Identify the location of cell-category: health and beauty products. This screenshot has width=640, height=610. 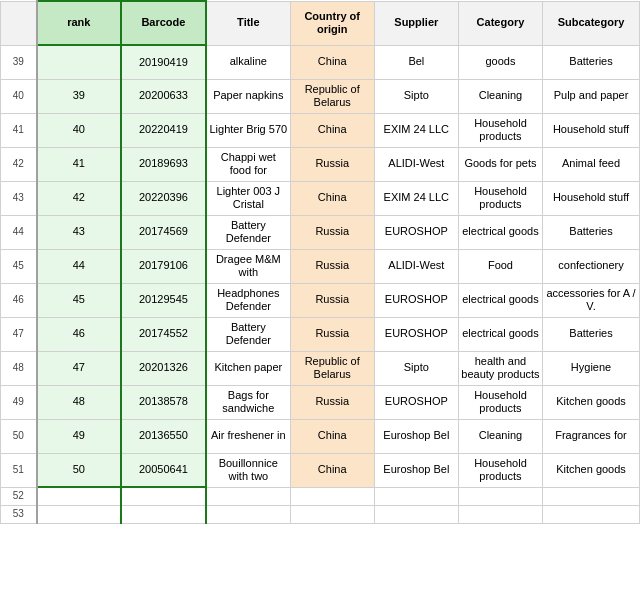
(500, 368).